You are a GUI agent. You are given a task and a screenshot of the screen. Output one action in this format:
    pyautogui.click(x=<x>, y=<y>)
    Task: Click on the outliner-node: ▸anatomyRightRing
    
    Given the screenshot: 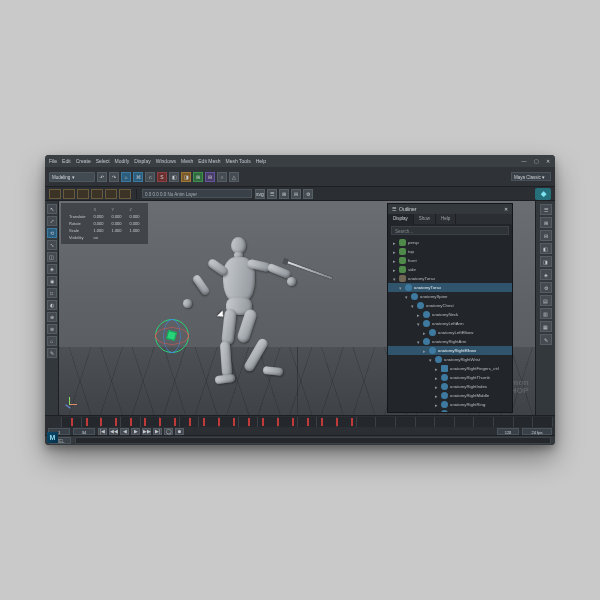 What is the action you would take?
    pyautogui.click(x=450, y=404)
    